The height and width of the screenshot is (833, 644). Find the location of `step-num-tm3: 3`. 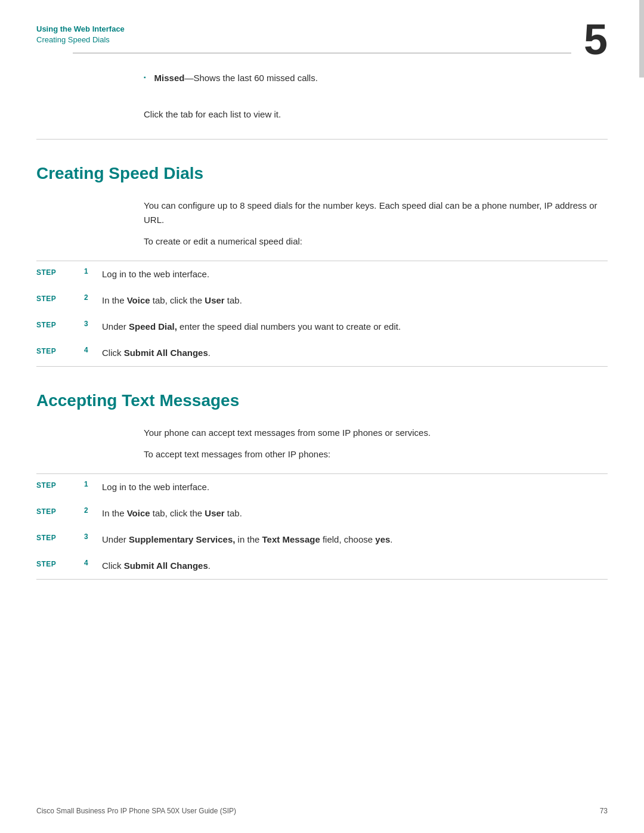

step-num-tm3: 3 is located at coordinates (93, 537).